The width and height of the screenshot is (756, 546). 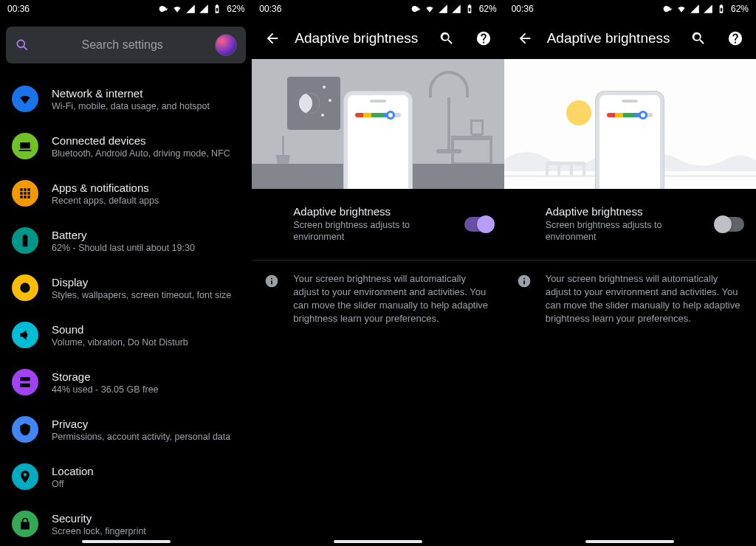 I want to click on settings-item-security: SecurityScreen lock, fingerprint, so click(x=126, y=523).